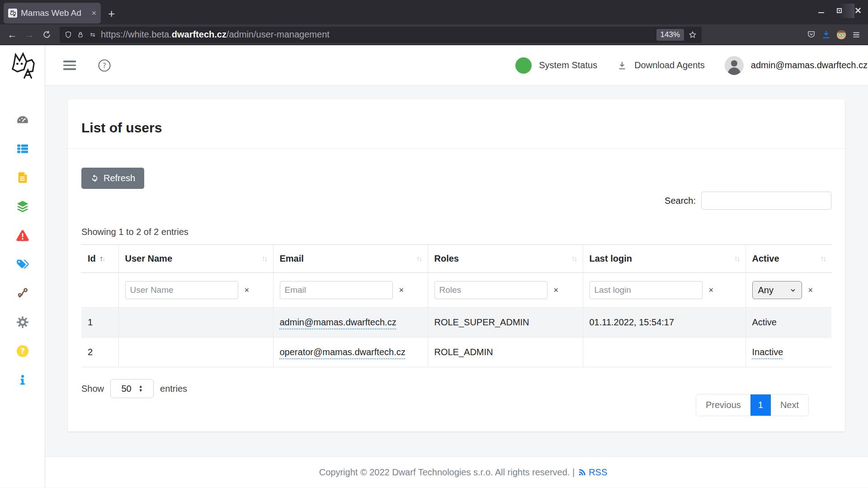  I want to click on page-title: List of users, so click(457, 128).